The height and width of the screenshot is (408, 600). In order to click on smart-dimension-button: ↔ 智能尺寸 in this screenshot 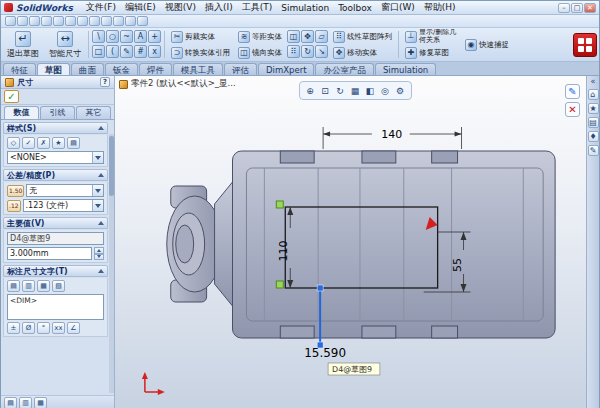, I will do `click(65, 44)`.